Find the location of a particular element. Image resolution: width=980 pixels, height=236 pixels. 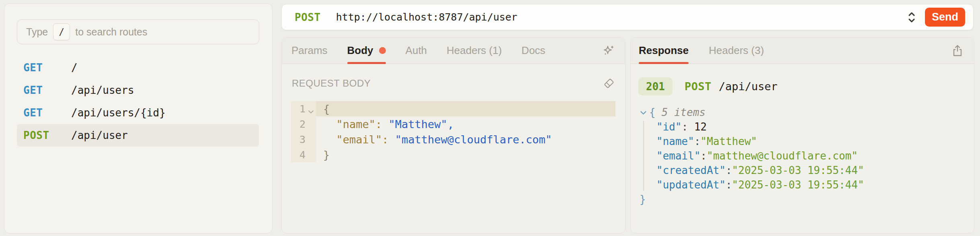

code-token: "email" is located at coordinates (359, 139).